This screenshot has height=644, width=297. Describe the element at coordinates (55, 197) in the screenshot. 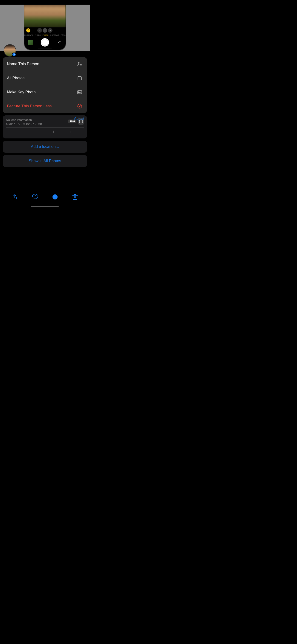

I see `svg-text: i` at that location.